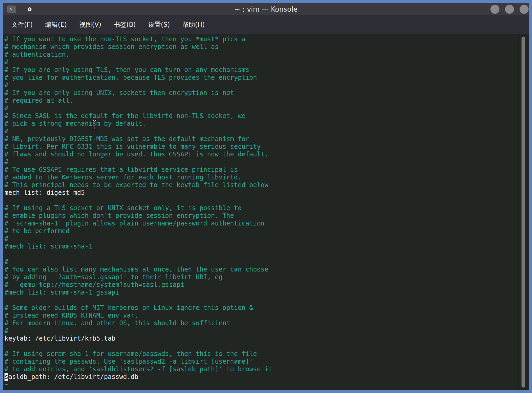  I want to click on window-controls, so click(510, 9).